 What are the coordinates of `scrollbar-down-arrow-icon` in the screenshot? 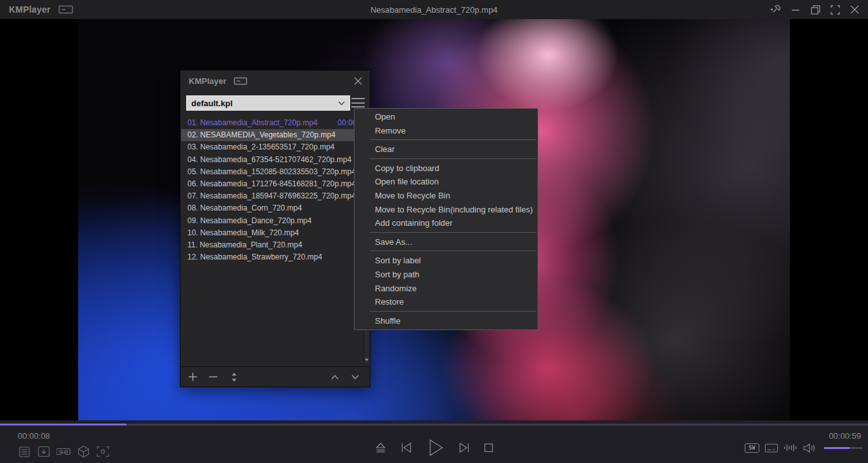 It's located at (367, 360).